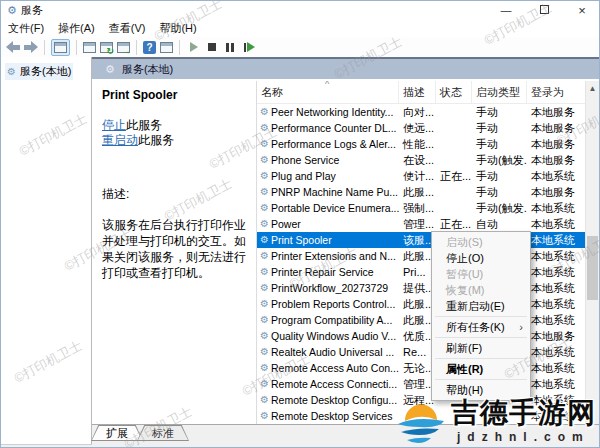  Describe the element at coordinates (454, 92) in the screenshot. I see `column-header-2: 状态` at that location.